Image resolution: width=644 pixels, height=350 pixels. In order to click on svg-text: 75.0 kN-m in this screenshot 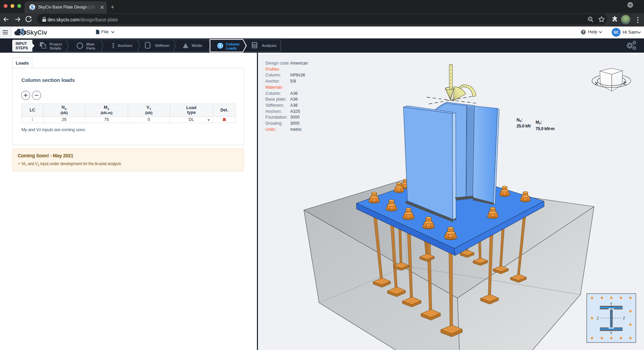, I will do `click(545, 129)`.